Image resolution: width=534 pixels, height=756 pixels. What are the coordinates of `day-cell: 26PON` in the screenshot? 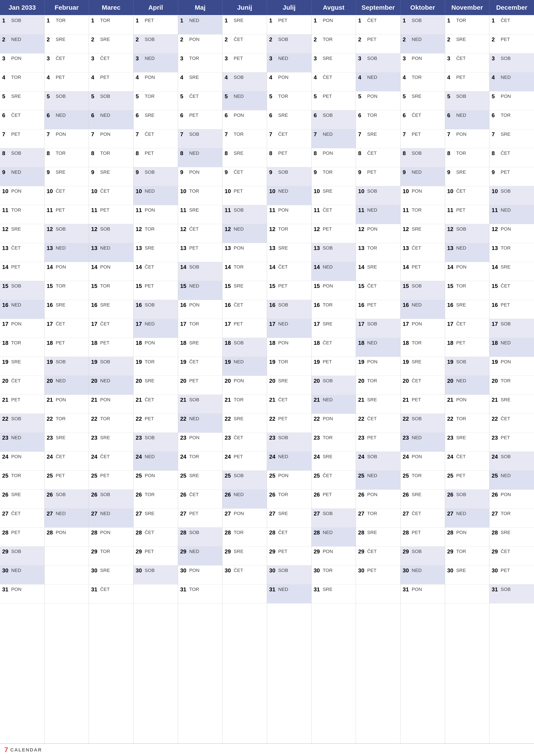 It's located at (512, 499).